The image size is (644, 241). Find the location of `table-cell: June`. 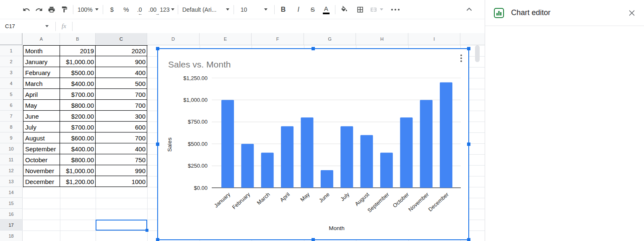

table-cell: June is located at coordinates (42, 117).